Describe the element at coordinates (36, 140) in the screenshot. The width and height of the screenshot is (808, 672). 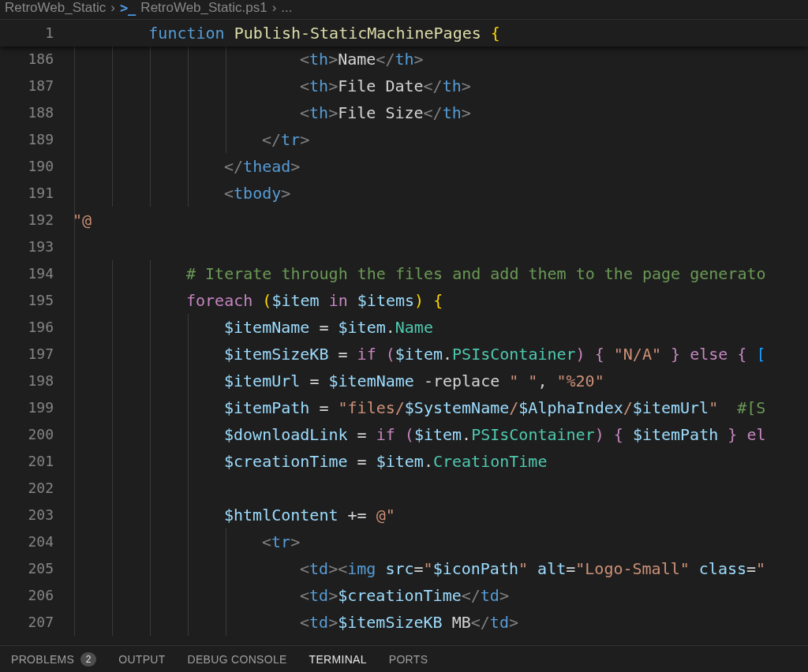
I see `line-number: 189` at that location.